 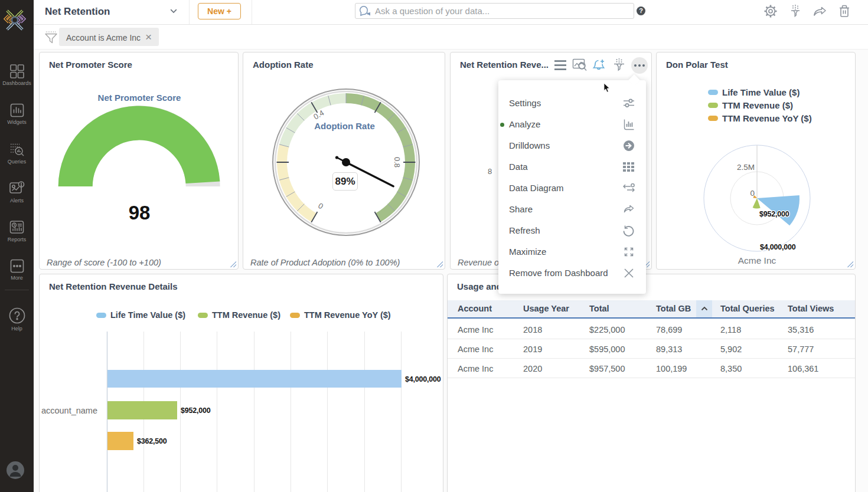 I want to click on svg-text: $362,500, so click(x=152, y=441).